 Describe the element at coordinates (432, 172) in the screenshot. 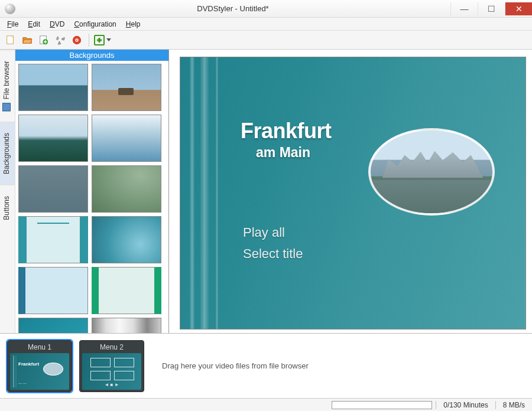

I see `menu-image-oval` at that location.